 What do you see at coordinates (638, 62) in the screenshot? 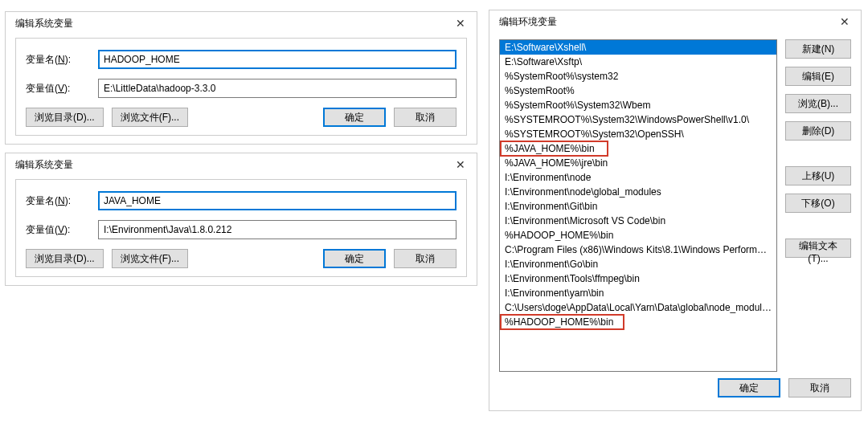
I see `path-list-item: E:\Software\Xsftp\` at bounding box center [638, 62].